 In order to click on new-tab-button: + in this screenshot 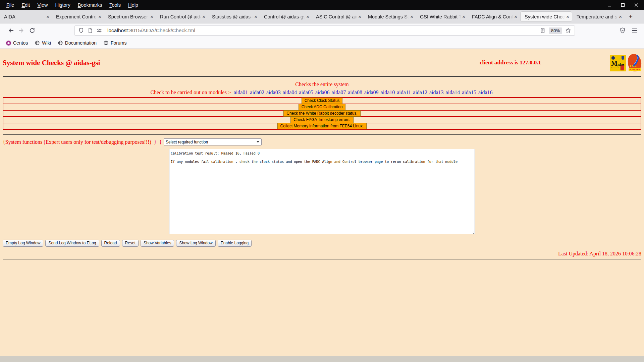, I will do `click(631, 17)`.